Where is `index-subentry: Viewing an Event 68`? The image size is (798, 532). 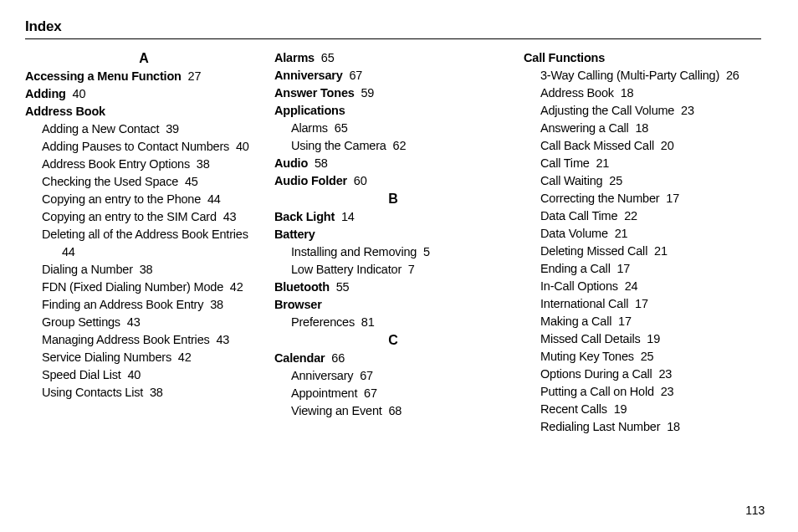 index-subentry: Viewing an Event 68 is located at coordinates (402, 412).